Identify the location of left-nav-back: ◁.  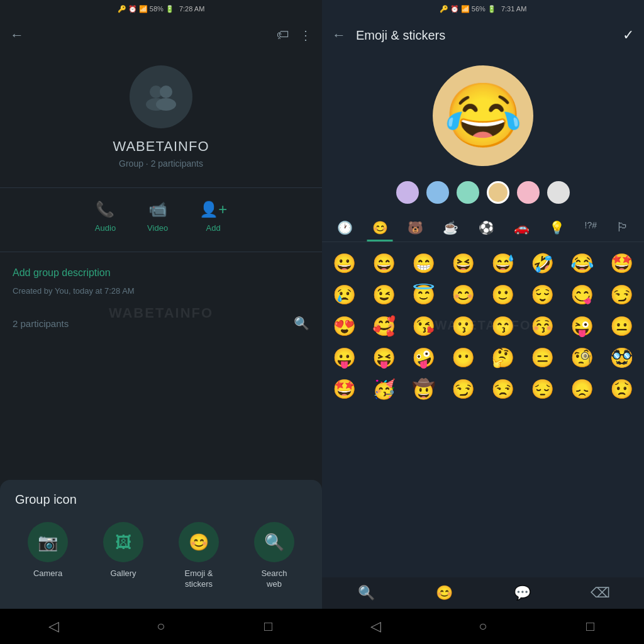
(53, 626).